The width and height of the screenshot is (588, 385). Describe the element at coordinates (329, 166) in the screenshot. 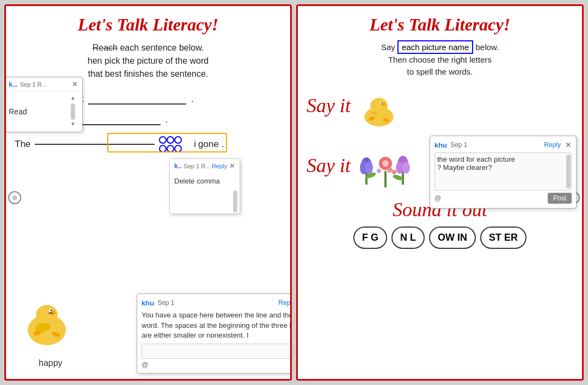

I see `right-say-it-label-2: Say it` at that location.